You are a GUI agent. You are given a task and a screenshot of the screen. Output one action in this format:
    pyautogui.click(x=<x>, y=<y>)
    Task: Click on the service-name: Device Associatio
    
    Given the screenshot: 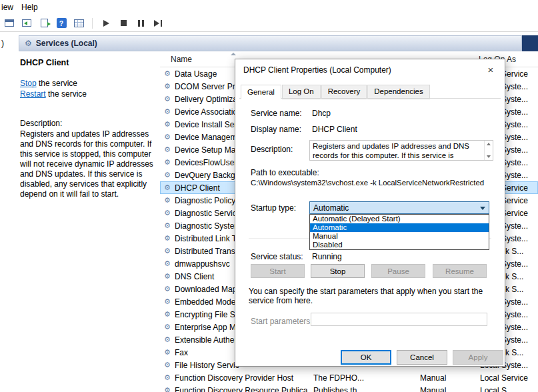 What is the action you would take?
    pyautogui.click(x=206, y=112)
    